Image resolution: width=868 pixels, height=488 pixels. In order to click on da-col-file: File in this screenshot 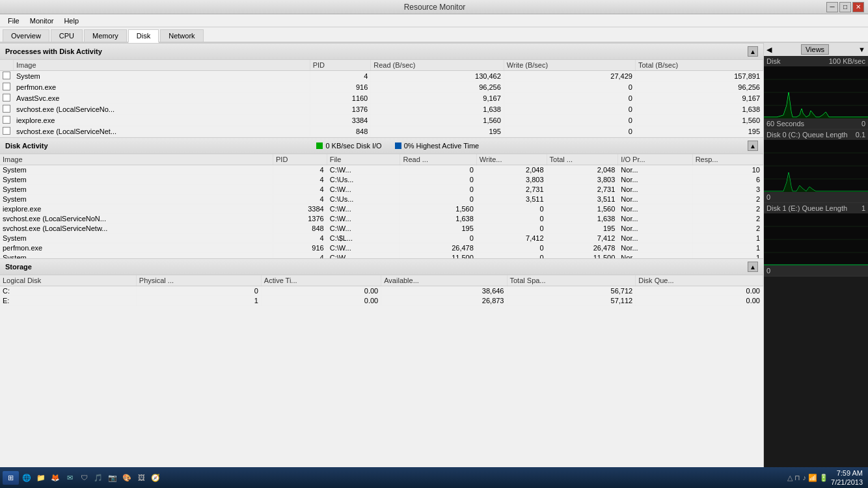, I will do `click(363, 160)`.